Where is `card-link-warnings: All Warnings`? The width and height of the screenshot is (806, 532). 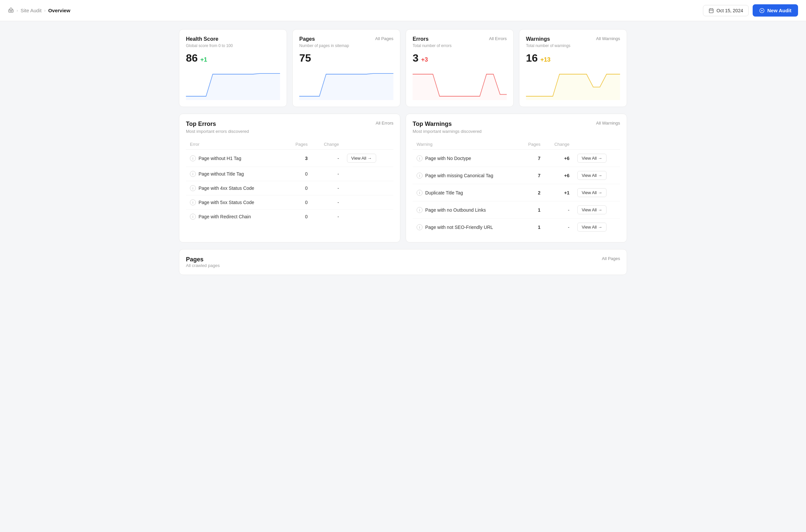
card-link-warnings: All Warnings is located at coordinates (608, 39).